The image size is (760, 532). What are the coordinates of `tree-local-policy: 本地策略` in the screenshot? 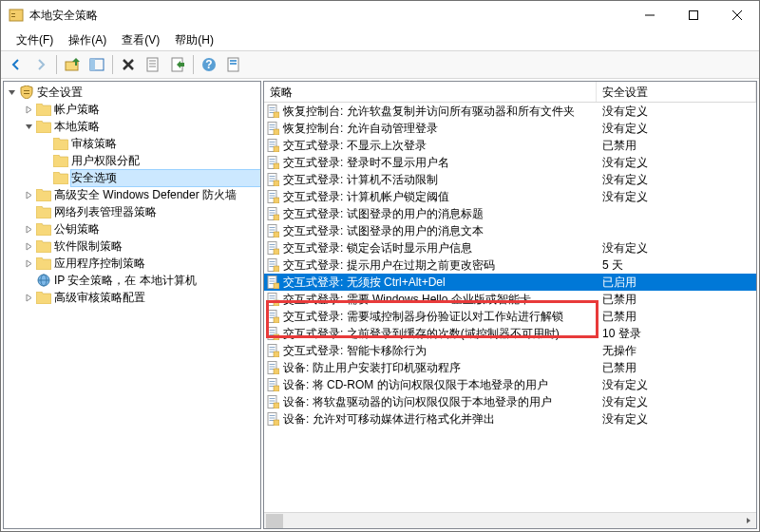 It's located at (132, 126).